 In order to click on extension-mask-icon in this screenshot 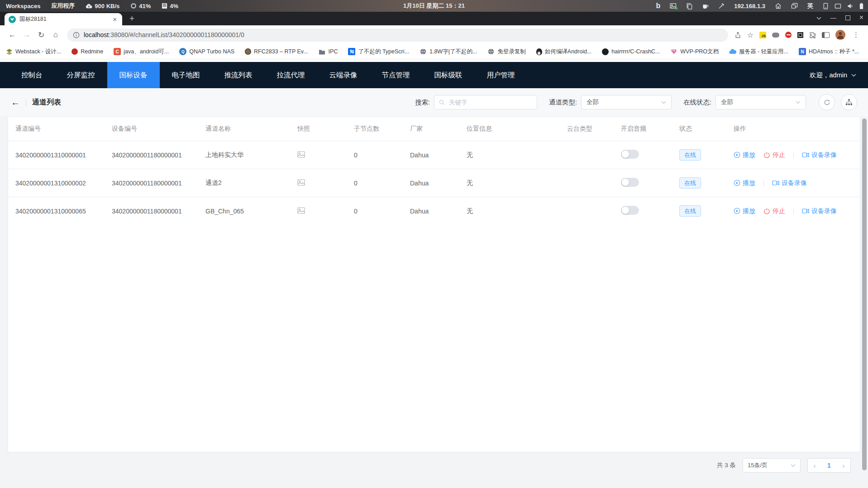, I will do `click(776, 35)`.